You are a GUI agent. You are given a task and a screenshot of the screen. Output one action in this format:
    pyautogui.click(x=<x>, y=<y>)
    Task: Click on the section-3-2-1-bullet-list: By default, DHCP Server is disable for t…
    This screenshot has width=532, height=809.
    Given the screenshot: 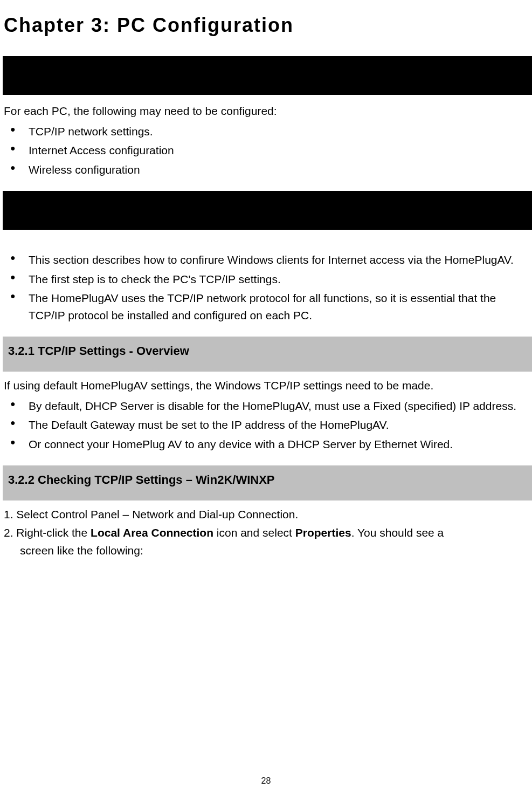 What is the action you would take?
    pyautogui.click(x=267, y=425)
    